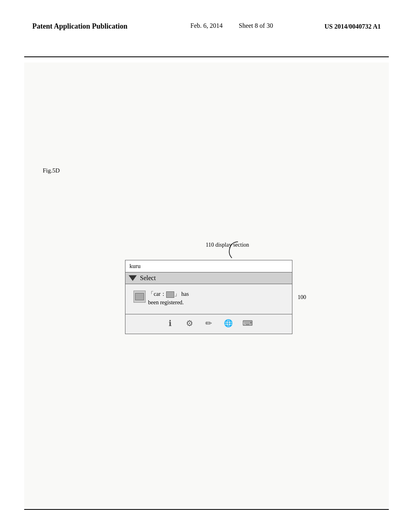  Describe the element at coordinates (234, 250) in the screenshot. I see `bracket-arrow` at that location.